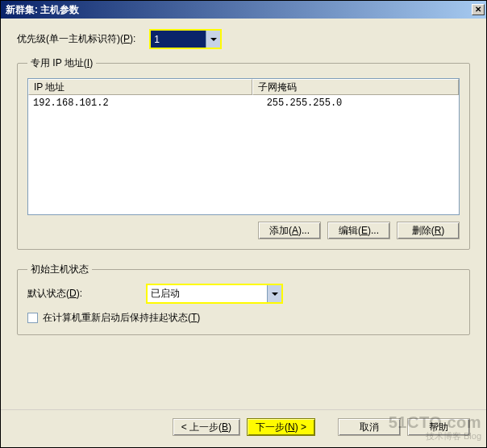  I want to click on priority-value: 1, so click(178, 39).